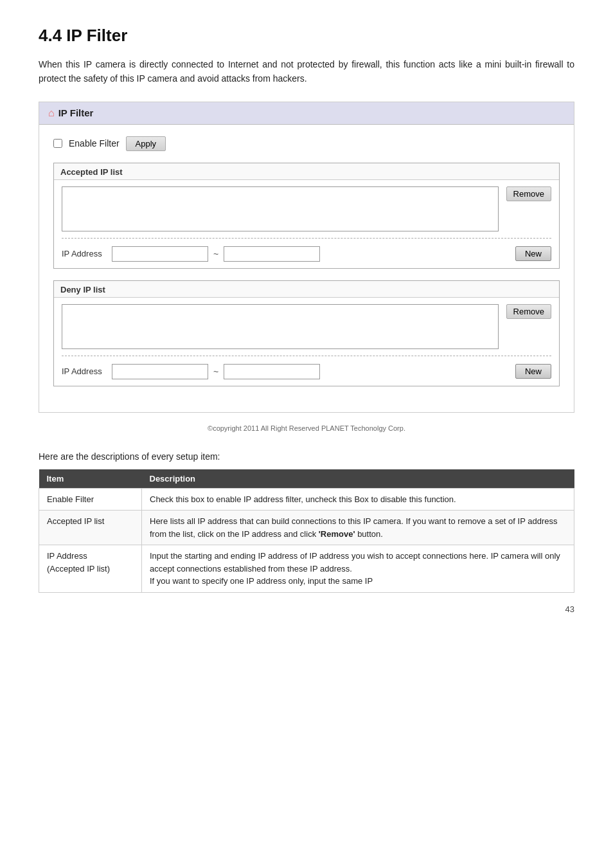  What do you see at coordinates (58, 143) in the screenshot?
I see `enable-filter-checkbox` at bounding box center [58, 143].